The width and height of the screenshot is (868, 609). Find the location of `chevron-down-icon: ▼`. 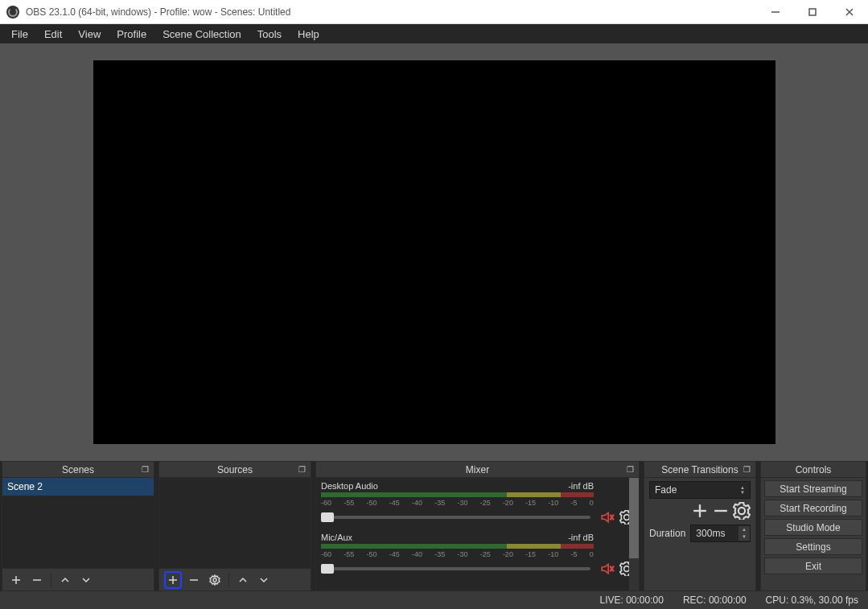

chevron-down-icon: ▼ is located at coordinates (744, 537).